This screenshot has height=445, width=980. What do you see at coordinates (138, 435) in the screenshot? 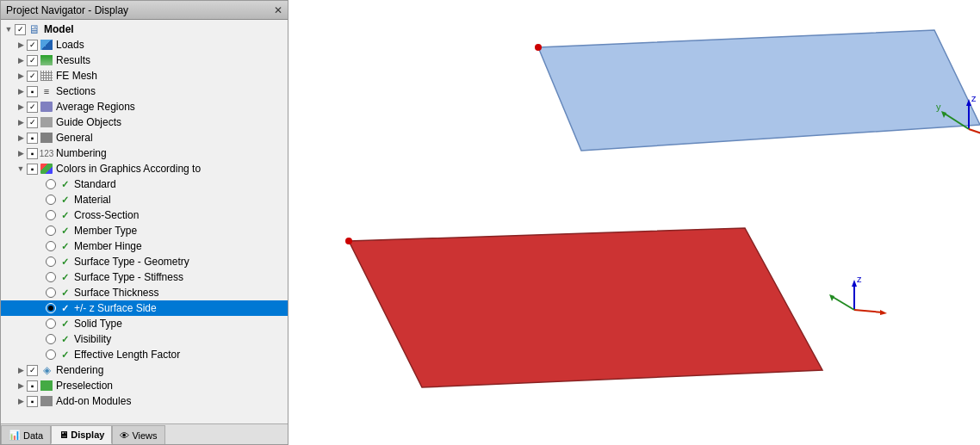
I see `tab-views: 👁 Views` at bounding box center [138, 435].